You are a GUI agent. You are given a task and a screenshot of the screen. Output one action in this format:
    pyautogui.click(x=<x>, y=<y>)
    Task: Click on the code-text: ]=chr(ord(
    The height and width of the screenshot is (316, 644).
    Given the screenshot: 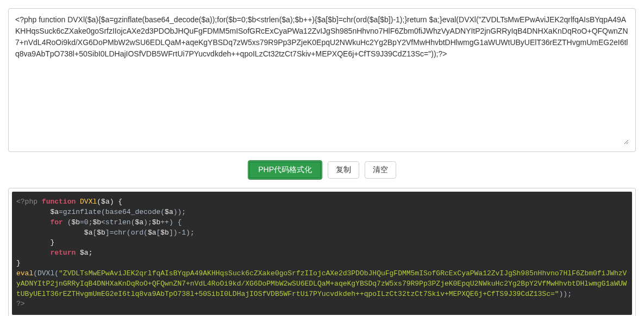 What is the action you would take?
    pyautogui.click(x=127, y=232)
    